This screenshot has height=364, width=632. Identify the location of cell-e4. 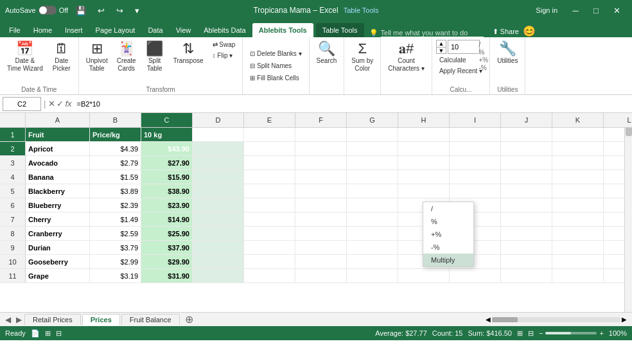
(270, 177).